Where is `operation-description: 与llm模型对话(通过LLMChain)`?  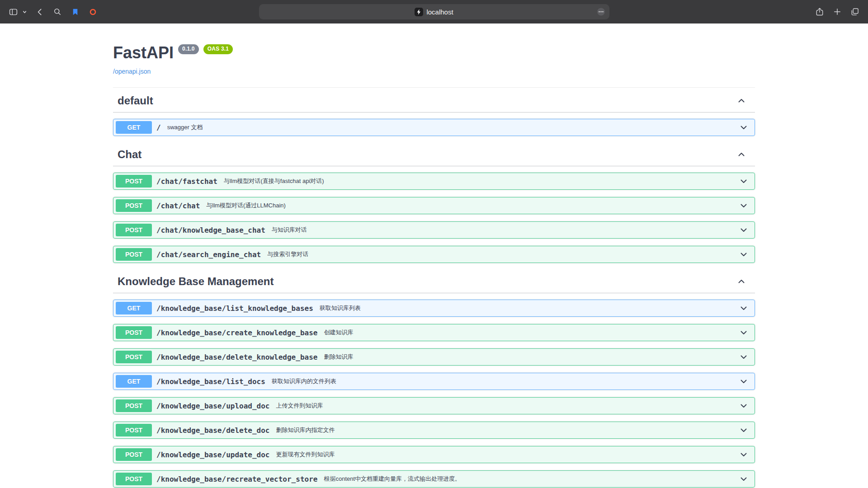
operation-description: 与llm模型对话(通过LLMChain) is located at coordinates (473, 206).